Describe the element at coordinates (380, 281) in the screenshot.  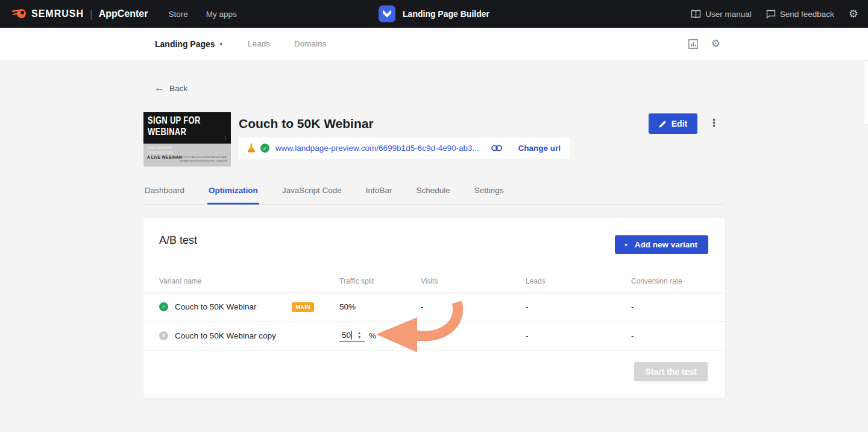
I see `col-traffic-split: Traffic split` at that location.